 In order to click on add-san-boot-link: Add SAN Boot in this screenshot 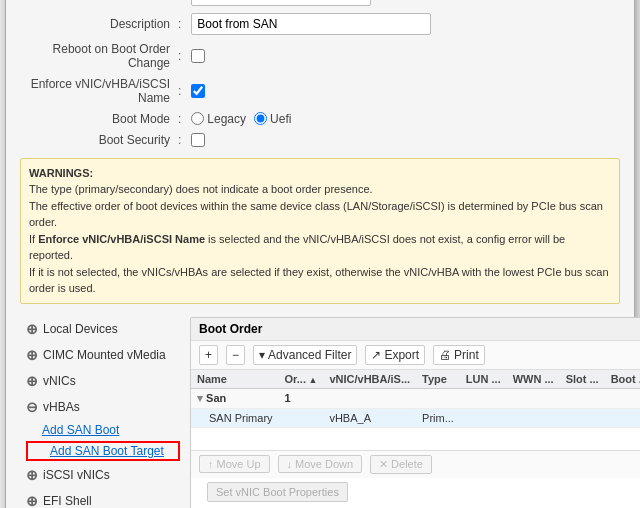, I will do `click(100, 430)`.